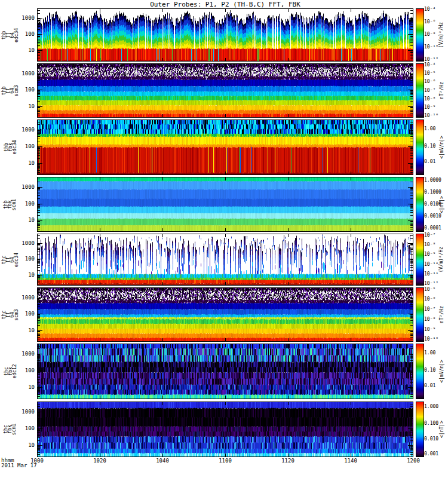 This screenshot has width=448, height=478. What do you see at coordinates (442, 147) in the screenshot?
I see `colorbar-unit-text-thb-fbk-edc34: <|mV/m|>` at bounding box center [442, 147].